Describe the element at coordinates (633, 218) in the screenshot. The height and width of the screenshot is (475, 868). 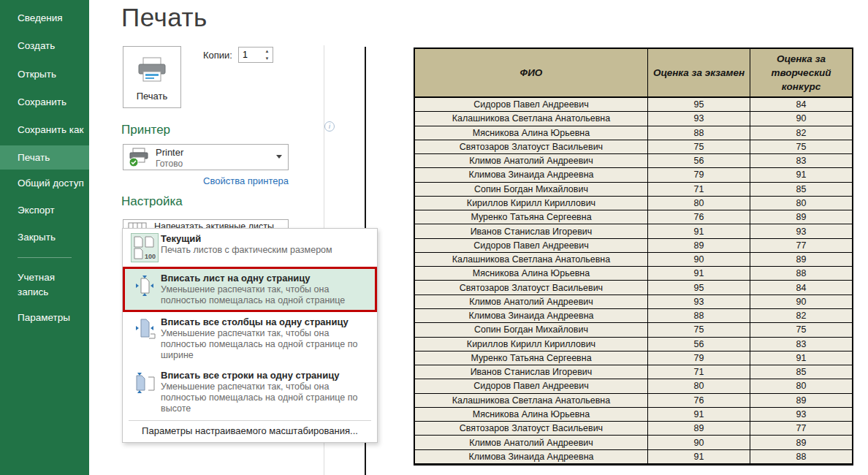
I see `table-row: Муренко Татьяна Сергеевна 76 89` at that location.